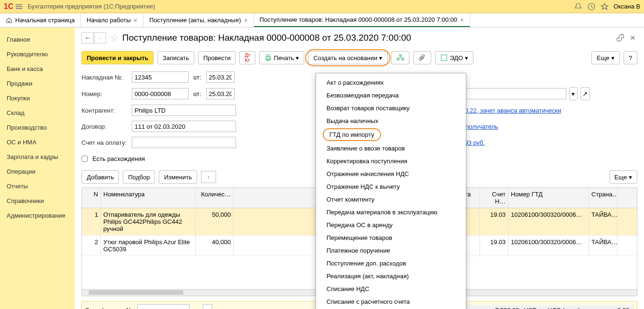 Image resolution: width=644 pixels, height=309 pixels. I want to click on dtkt-icon: ДтКт, so click(247, 58).